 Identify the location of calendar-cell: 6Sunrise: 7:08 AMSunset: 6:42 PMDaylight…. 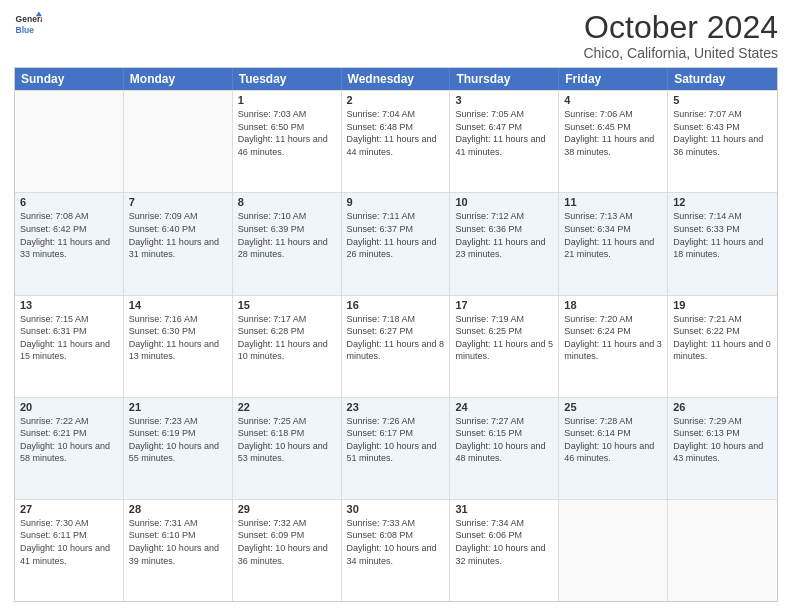
(70, 244).